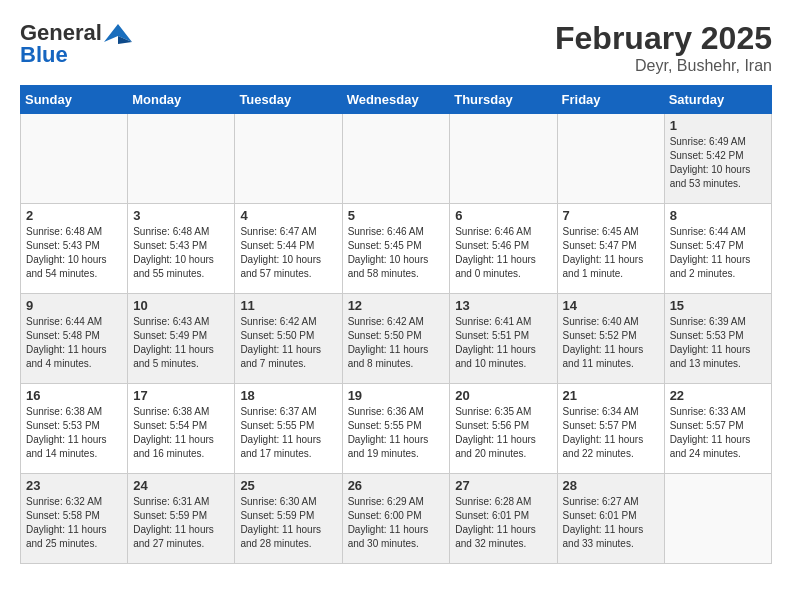 The width and height of the screenshot is (792, 612). I want to click on col-sunday: Sunday, so click(74, 100).